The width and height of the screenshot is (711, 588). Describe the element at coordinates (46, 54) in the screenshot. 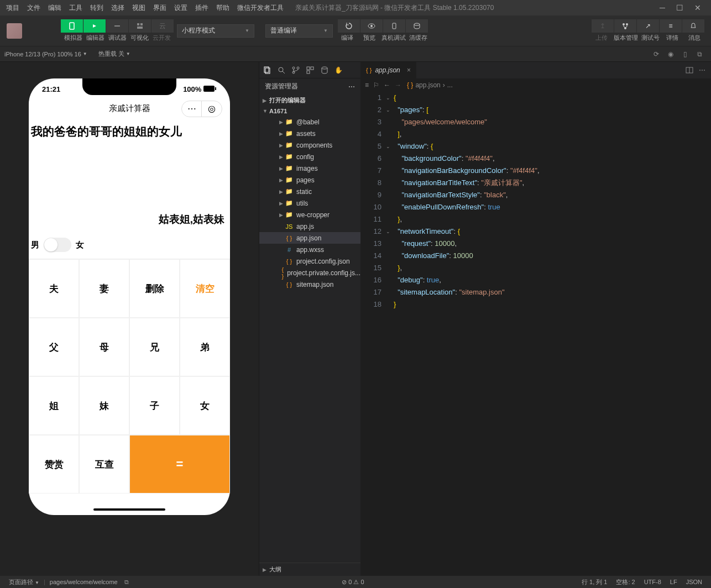

I see `device-selector: iPhone 12/13 (Pro) 100% 16▼` at that location.